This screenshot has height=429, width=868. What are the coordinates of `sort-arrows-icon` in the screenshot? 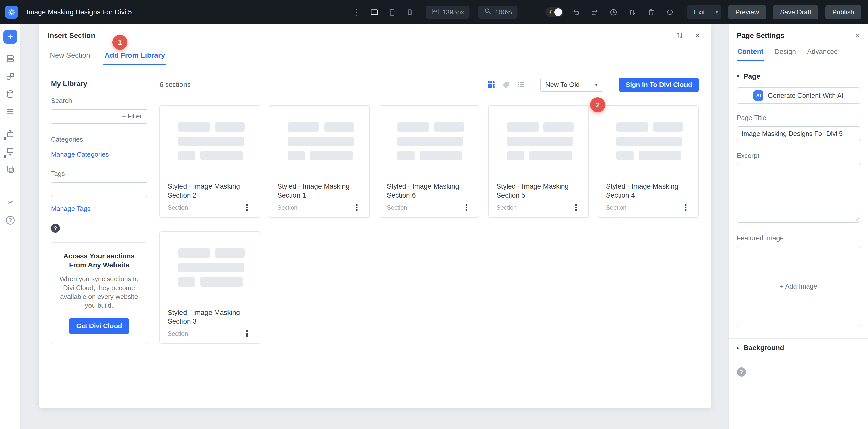 It's located at (680, 35).